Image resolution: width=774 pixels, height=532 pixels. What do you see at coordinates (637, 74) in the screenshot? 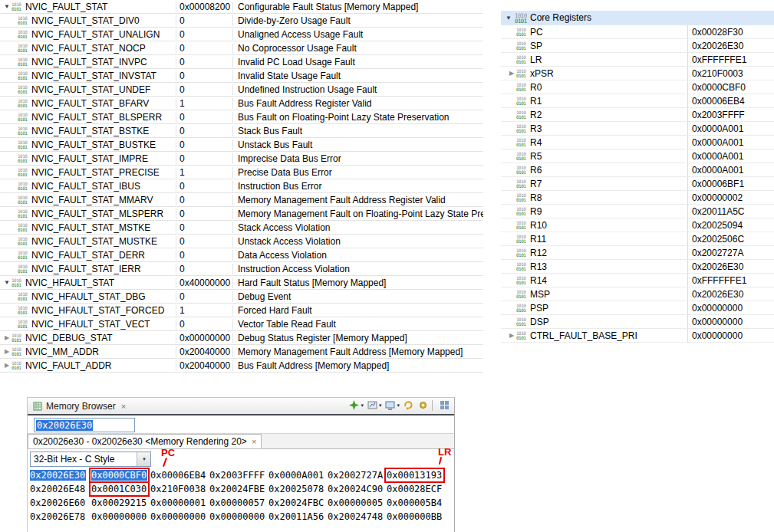
I see `core-register-row: ▶10100101xPSR0x210F0003` at bounding box center [637, 74].